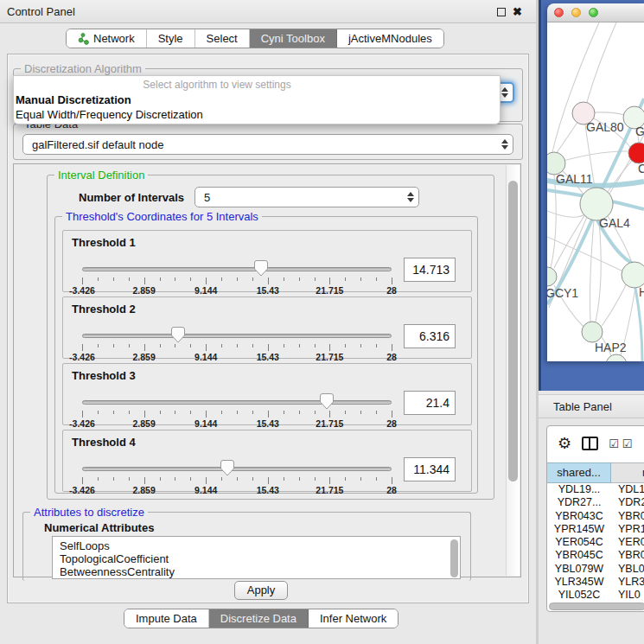 Image resolution: width=644 pixels, height=644 pixels. Describe the element at coordinates (593, 12) in the screenshot. I see `window-zoom-icon` at that location.